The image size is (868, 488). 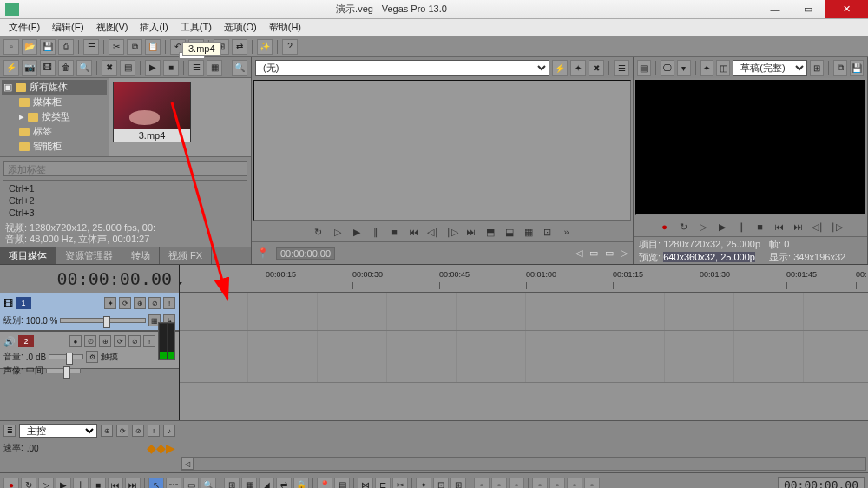 What do you see at coordinates (265, 47) in the screenshot?
I see `wand-icon: ✨` at bounding box center [265, 47].